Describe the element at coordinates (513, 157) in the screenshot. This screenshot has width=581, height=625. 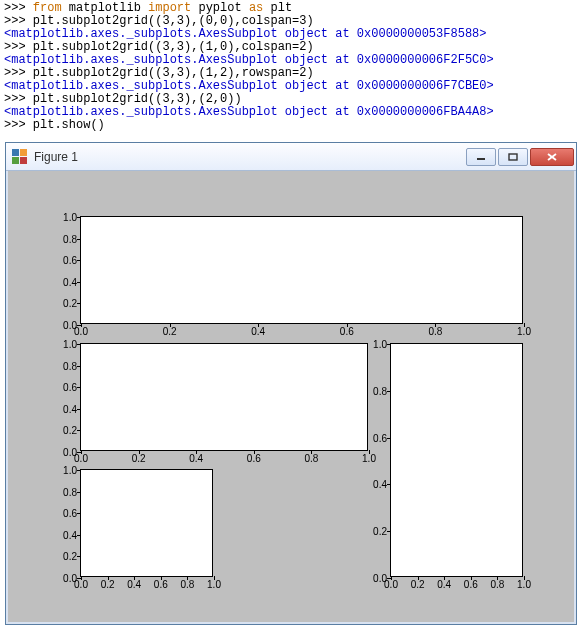
I see `maximize-button` at that location.